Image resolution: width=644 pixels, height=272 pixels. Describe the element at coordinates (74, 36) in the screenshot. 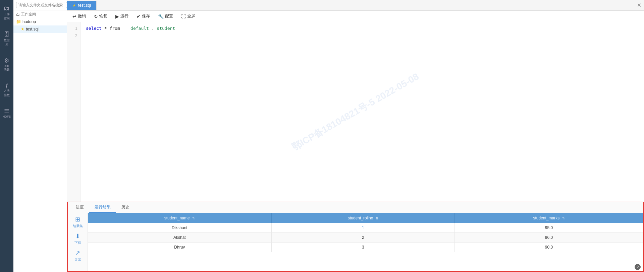

I see `line-number-2: 2` at that location.